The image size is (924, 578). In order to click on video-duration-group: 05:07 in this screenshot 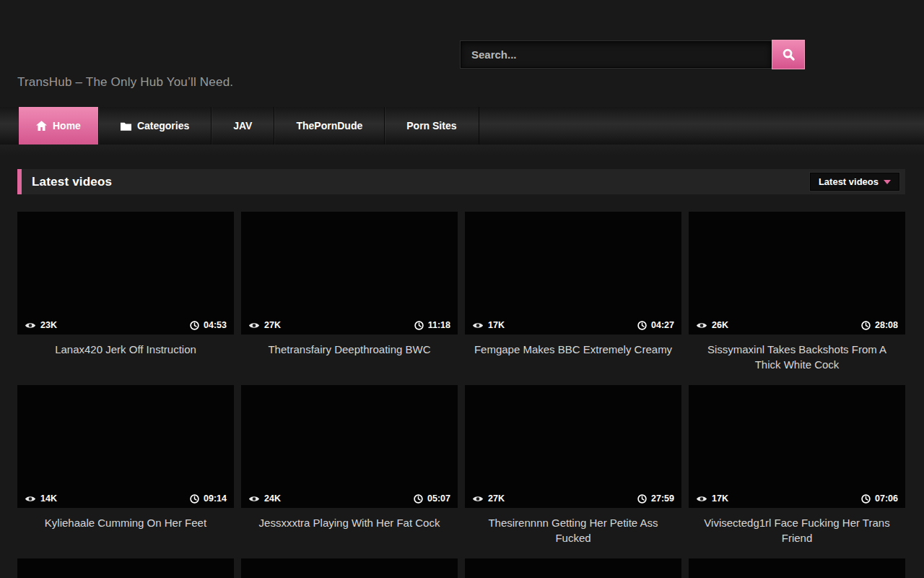, I will do `click(432, 499)`.